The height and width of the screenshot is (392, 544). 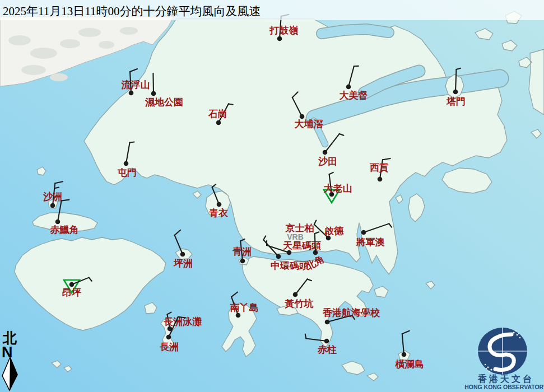 What do you see at coordinates (7, 352) in the screenshot?
I see `compass-north-letter: N` at bounding box center [7, 352].